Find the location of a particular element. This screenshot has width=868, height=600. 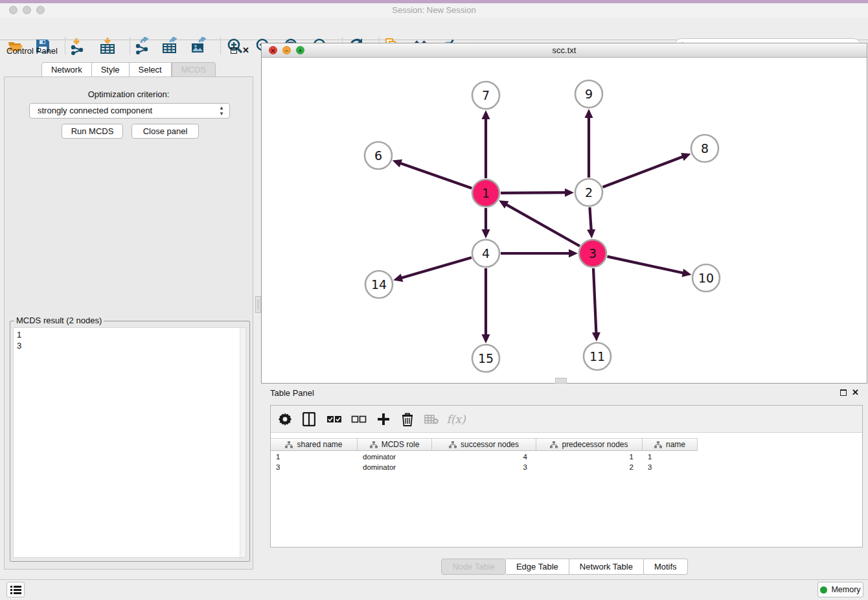

memory-status-dot is located at coordinates (824, 590).